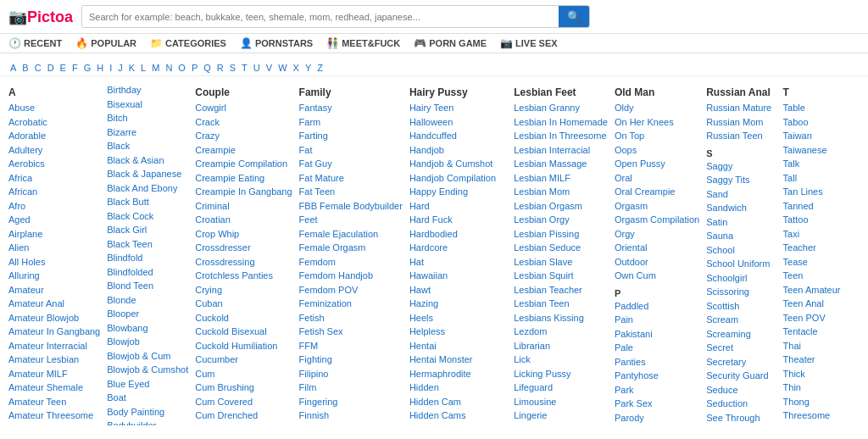 Image resolution: width=868 pixels, height=439 pixels. What do you see at coordinates (458, 263) in the screenshot?
I see `cat-link-hat: Hat` at bounding box center [458, 263].